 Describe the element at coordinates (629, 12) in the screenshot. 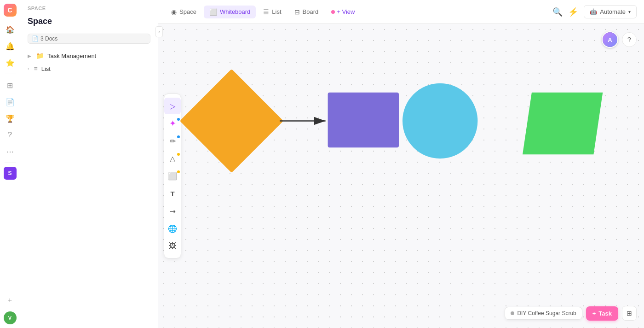

I see `chevron-down-icon: ▾` at that location.